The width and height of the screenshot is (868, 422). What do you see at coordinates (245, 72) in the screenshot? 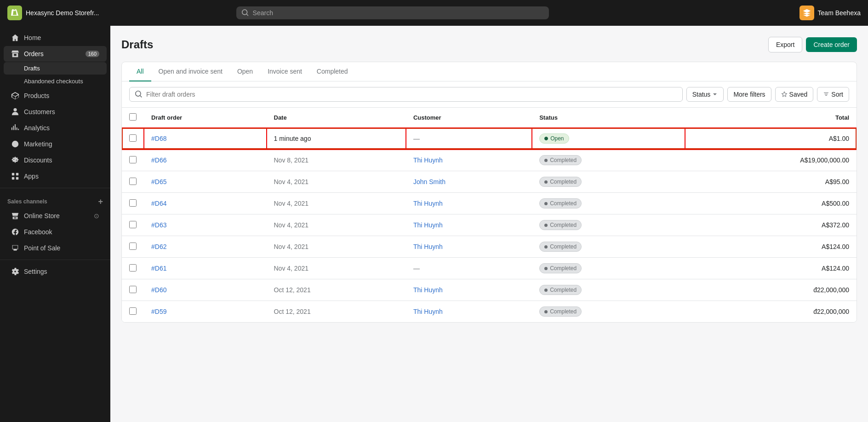
I see `tab-open: Open` at bounding box center [245, 72].